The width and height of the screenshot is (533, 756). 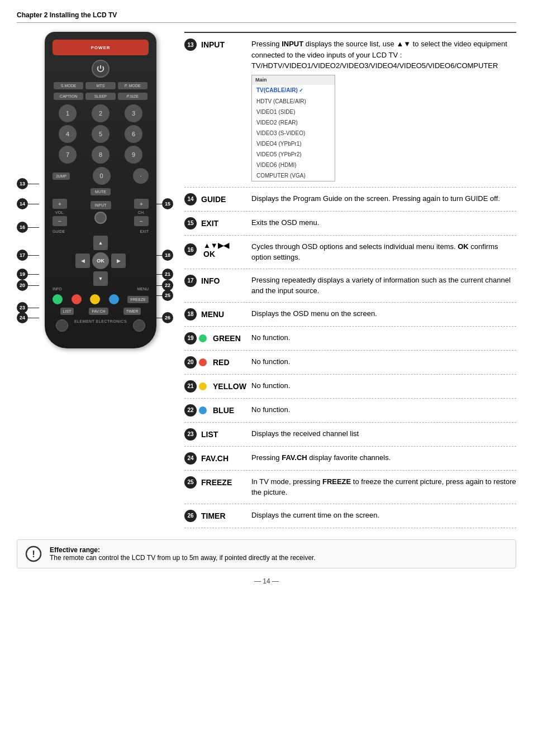 What do you see at coordinates (168, 295) in the screenshot?
I see `callout-circle-25: 25` at bounding box center [168, 295].